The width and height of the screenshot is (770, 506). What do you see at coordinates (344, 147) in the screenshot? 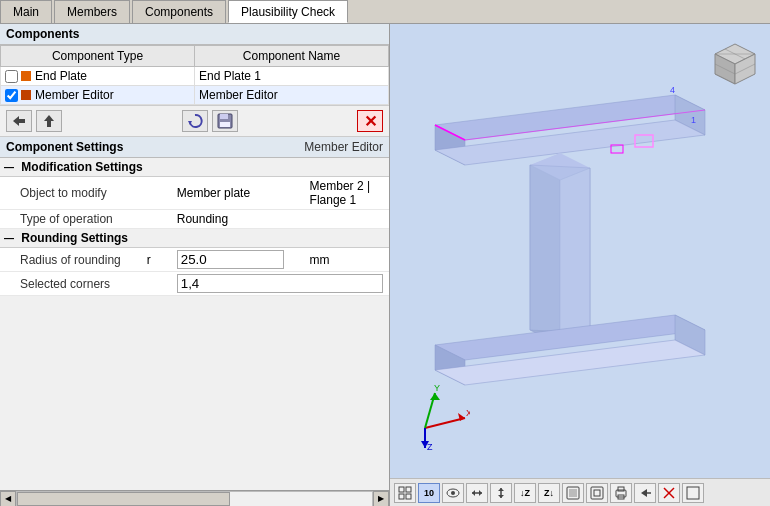
I see `settings-active: Member Editor` at bounding box center [344, 147].